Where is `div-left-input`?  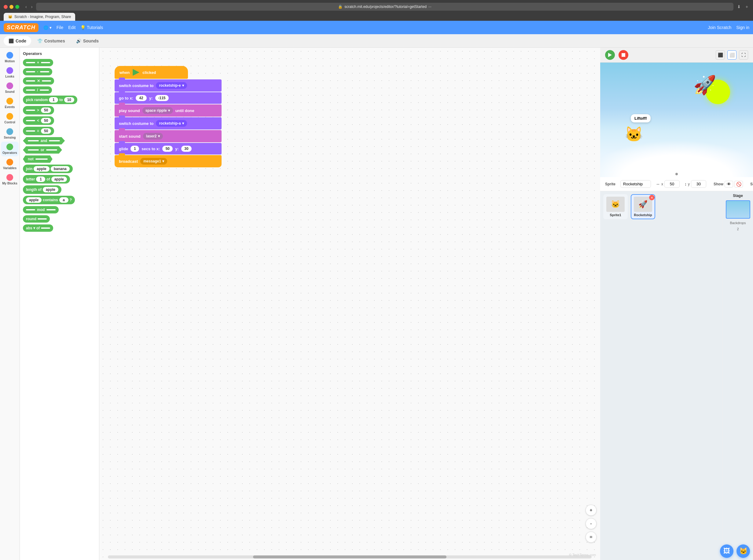 div-left-input is located at coordinates (31, 90).